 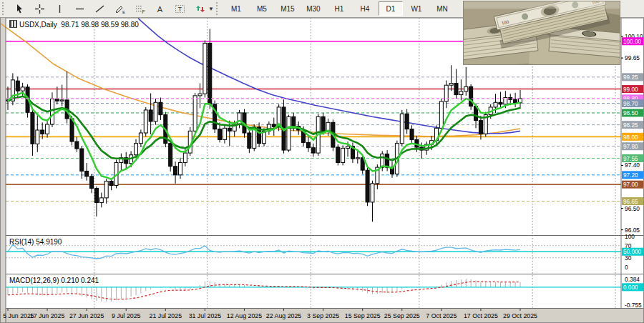 I want to click on price-level-badge: 98.00, so click(x=631, y=137).